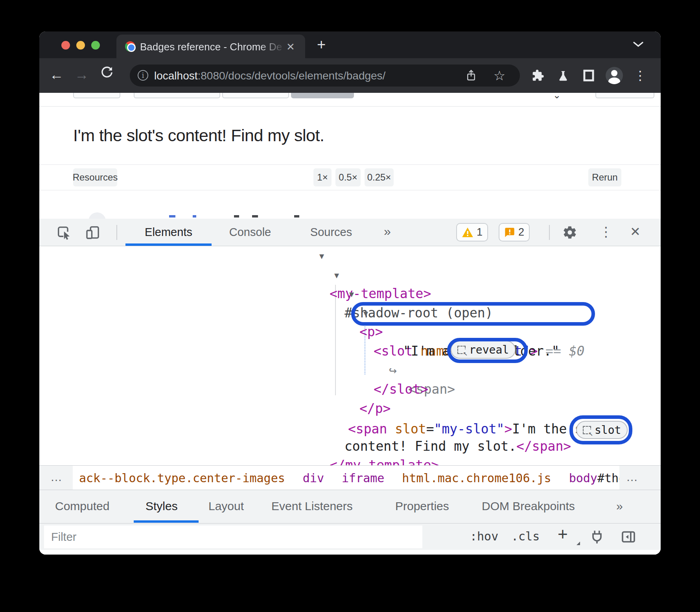  I want to click on tree-node-slotted-span-line2: content! Find my slot.</span>, so click(458, 446).